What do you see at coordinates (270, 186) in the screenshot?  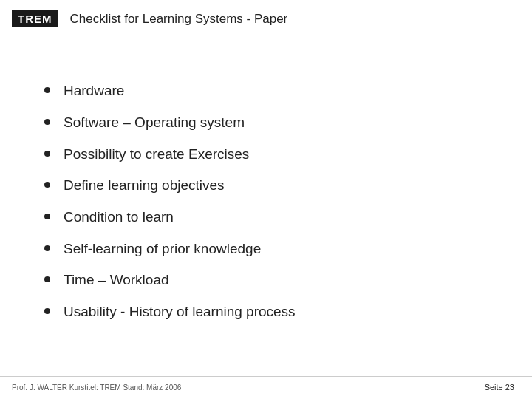 I see `list-item: Define learning objectives` at bounding box center [270, 186].